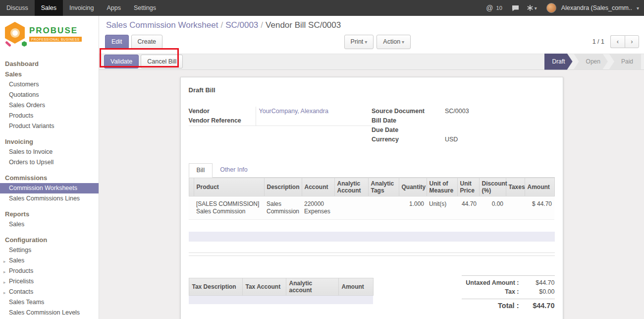  I want to click on field-group-right: Source Document SC/0003 Bill Date Due Da…, so click(463, 126).